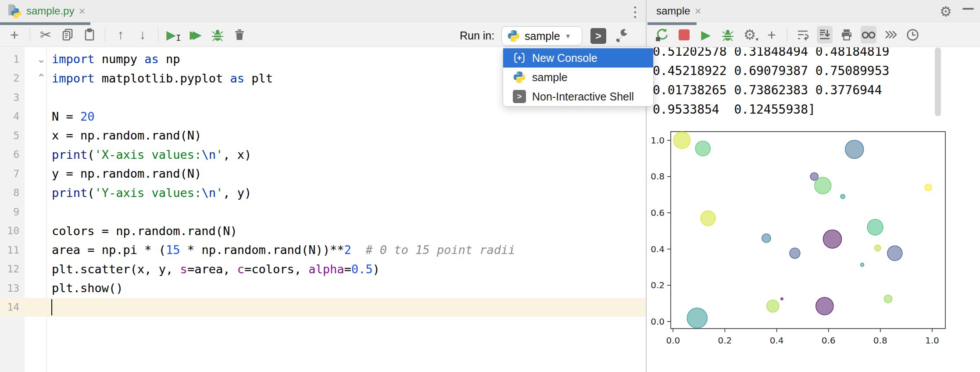 The height and width of the screenshot is (372, 980). I want to click on python-file-icon, so click(14, 11).